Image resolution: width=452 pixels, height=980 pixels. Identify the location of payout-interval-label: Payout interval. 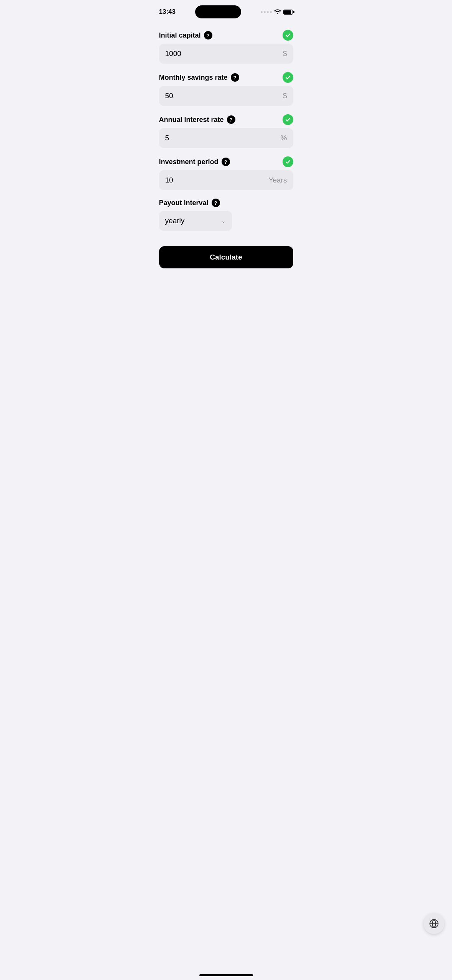
(184, 203).